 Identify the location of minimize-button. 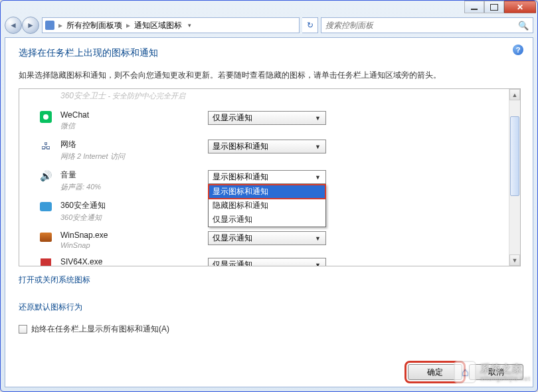
(474, 7).